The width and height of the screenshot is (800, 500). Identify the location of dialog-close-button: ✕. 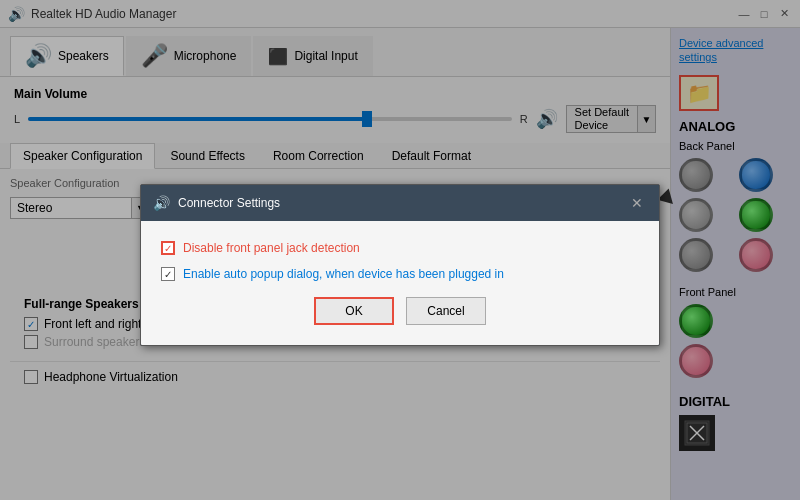
(637, 203).